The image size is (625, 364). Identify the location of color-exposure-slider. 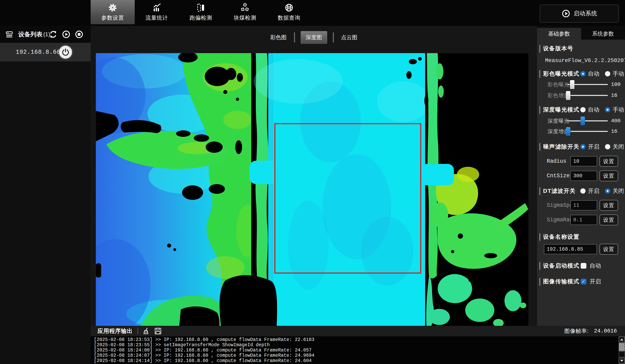
(588, 84).